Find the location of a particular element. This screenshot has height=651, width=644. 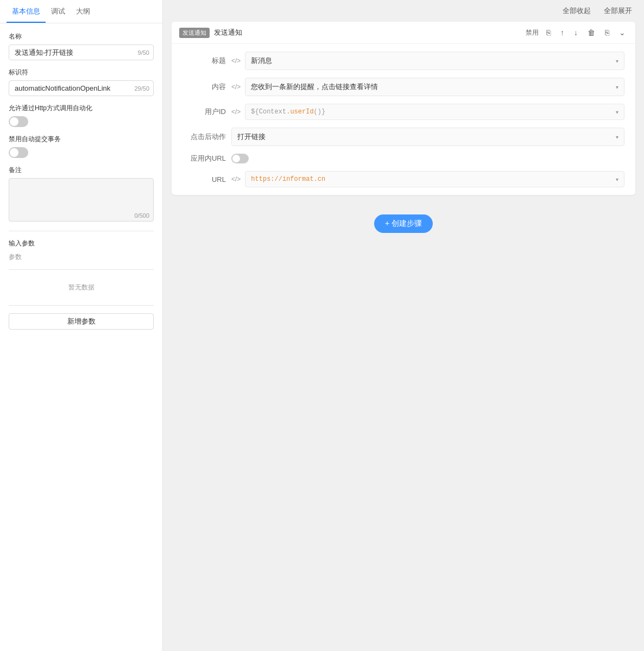

id-label: 标识符 is located at coordinates (81, 73).